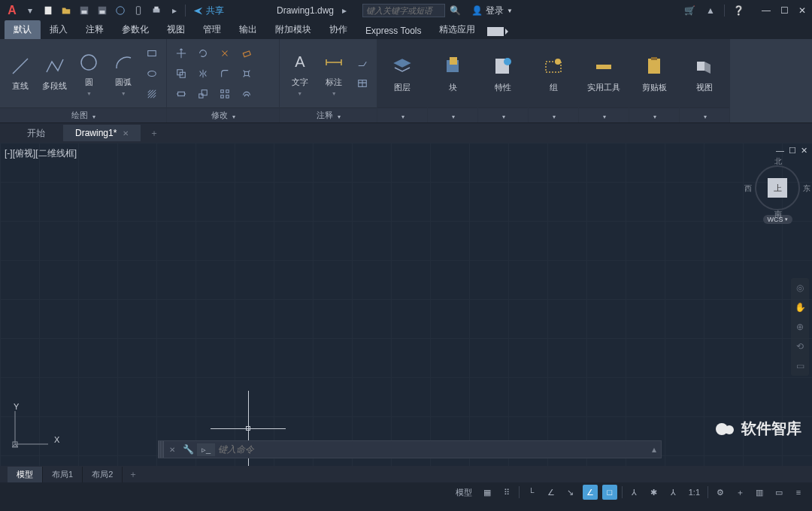 The width and height of the screenshot is (812, 511). Describe the element at coordinates (225, 74) in the screenshot. I see `fillet-icon` at that location.